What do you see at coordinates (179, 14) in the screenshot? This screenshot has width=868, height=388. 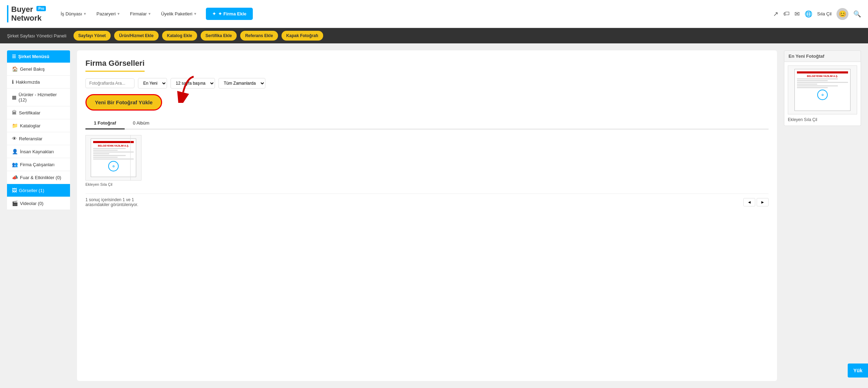 I see `nav-item-uyelik: Üyelik Paketleri ▼` at bounding box center [179, 14].